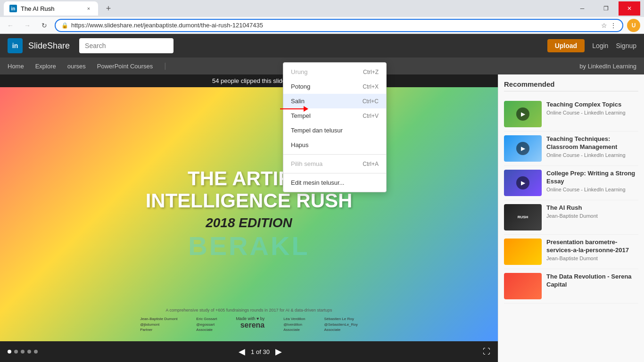 The width and height of the screenshot is (644, 362). Describe the element at coordinates (592, 281) in the screenshot. I see `rec-title-6: The Data Revolution - Serena Capital` at that location.